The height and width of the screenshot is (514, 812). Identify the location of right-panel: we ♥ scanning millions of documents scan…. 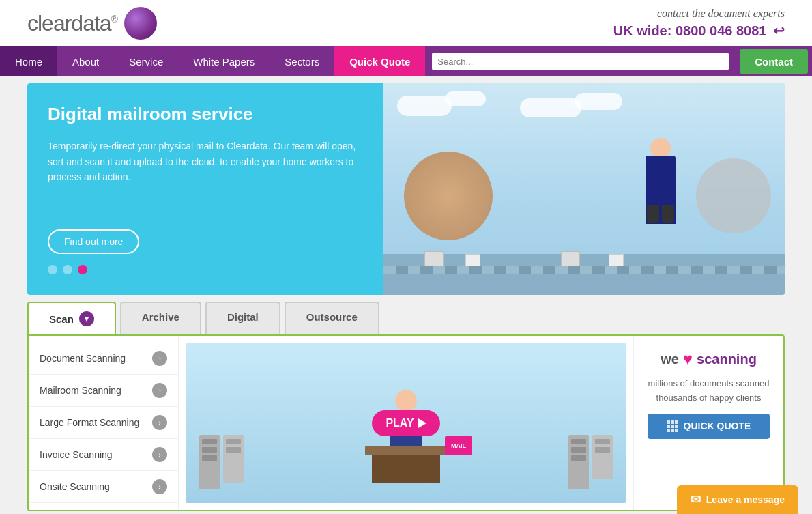
(708, 423).